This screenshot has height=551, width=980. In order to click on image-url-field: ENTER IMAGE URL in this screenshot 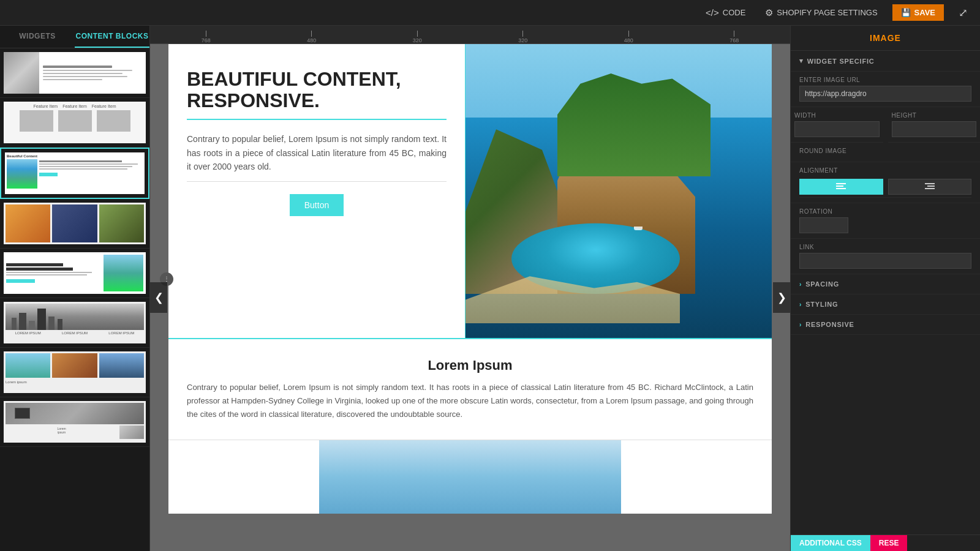, I will do `click(886, 89)`.